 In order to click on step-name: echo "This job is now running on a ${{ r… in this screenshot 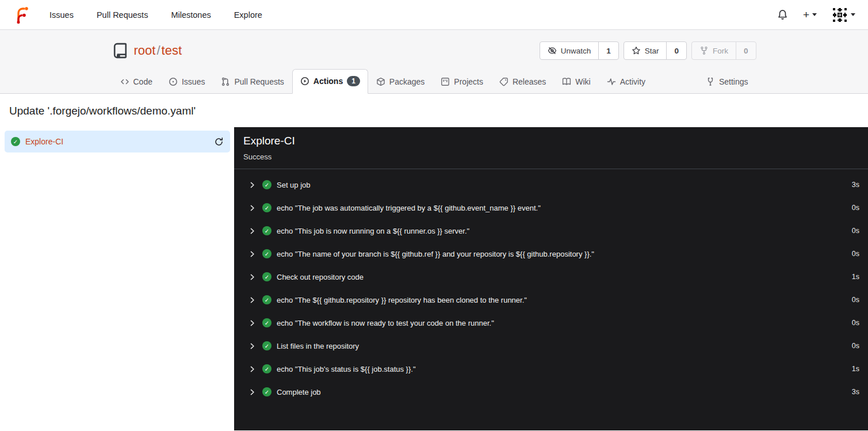, I will do `click(373, 231)`.